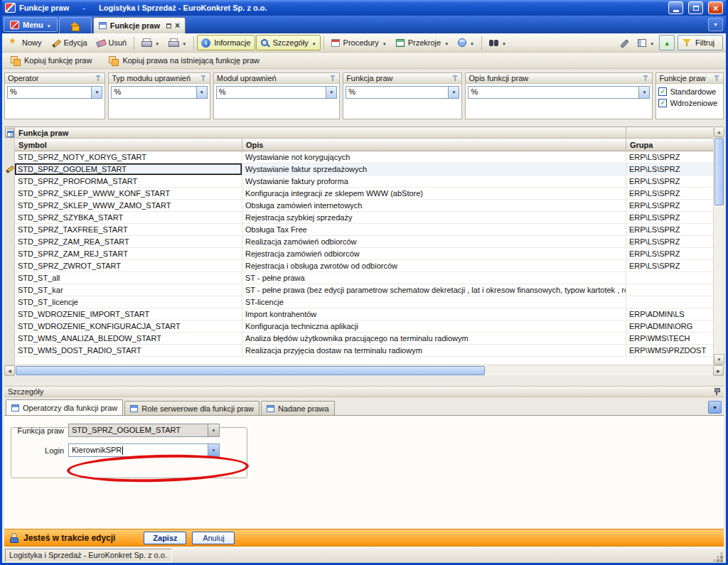  I want to click on new-button: Nowy, so click(26, 43).